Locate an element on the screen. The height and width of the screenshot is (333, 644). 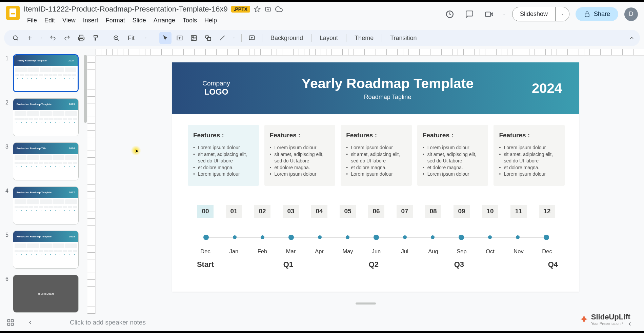
new-slide-dropdown-icon is located at coordinates (41, 38).